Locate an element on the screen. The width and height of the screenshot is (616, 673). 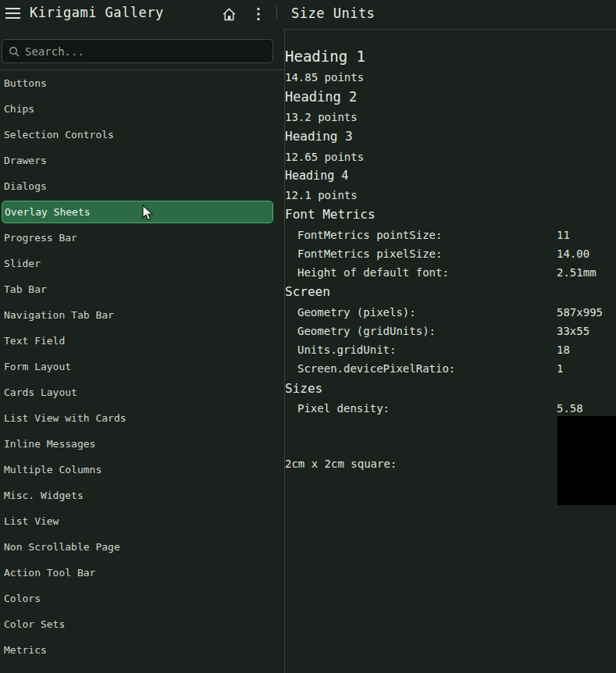
sidebar-item-colors: Colors is located at coordinates (137, 598).